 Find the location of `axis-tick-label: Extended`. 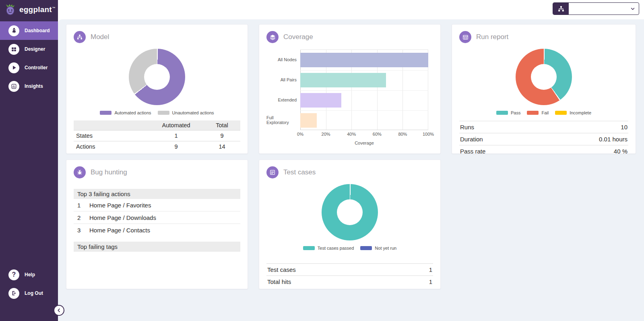

axis-tick-label: Extended is located at coordinates (283, 100).